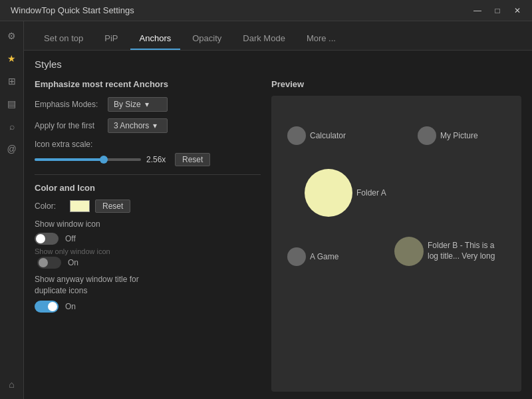 The image size is (532, 399). Describe the element at coordinates (128, 104) in the screenshot. I see `emphasis-modes-value: By Size` at that location.